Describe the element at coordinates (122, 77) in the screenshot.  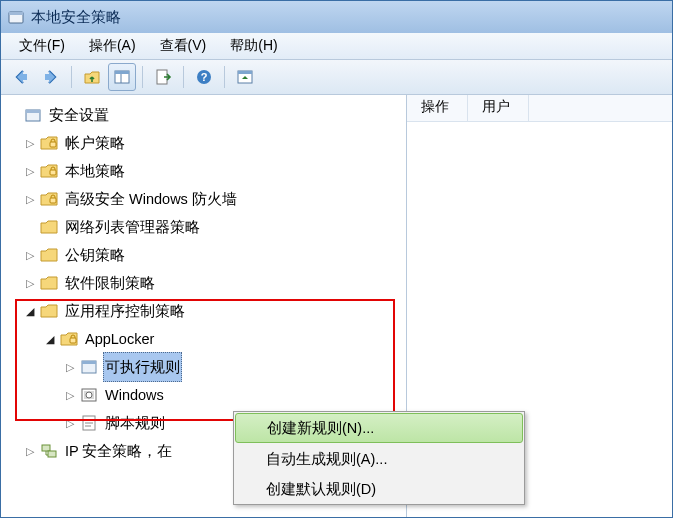
I see `view-panes-button` at that location.